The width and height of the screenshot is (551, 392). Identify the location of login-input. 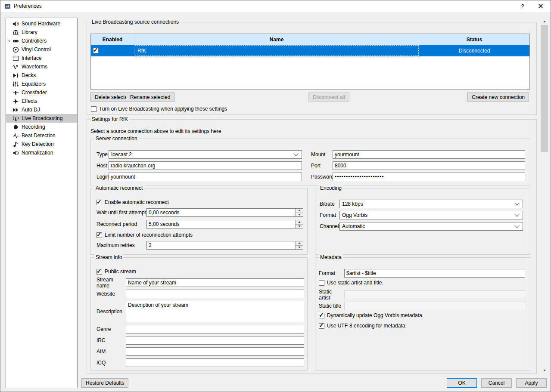
(205, 177).